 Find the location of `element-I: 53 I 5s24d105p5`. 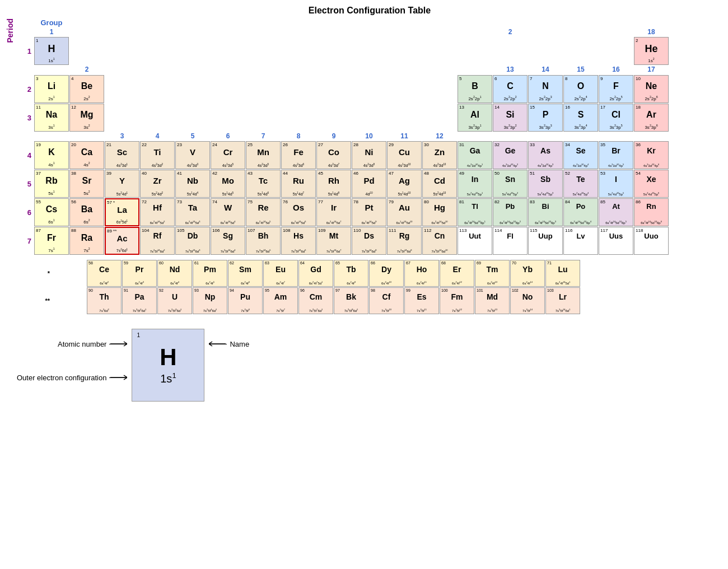

element-I: 53 I 5s24d105p5 is located at coordinates (616, 184).